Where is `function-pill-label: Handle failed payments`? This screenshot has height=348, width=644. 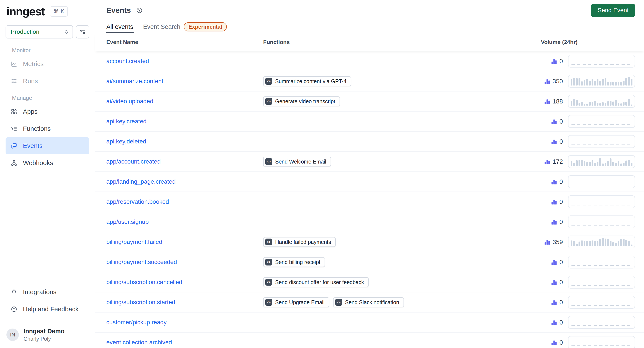 function-pill-label: Handle failed payments is located at coordinates (303, 242).